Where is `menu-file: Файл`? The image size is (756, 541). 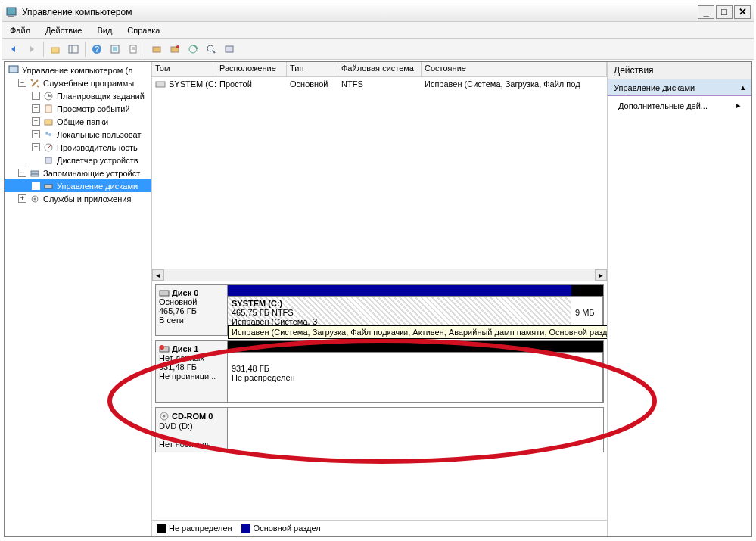
menu-file: Файл is located at coordinates (20, 30).